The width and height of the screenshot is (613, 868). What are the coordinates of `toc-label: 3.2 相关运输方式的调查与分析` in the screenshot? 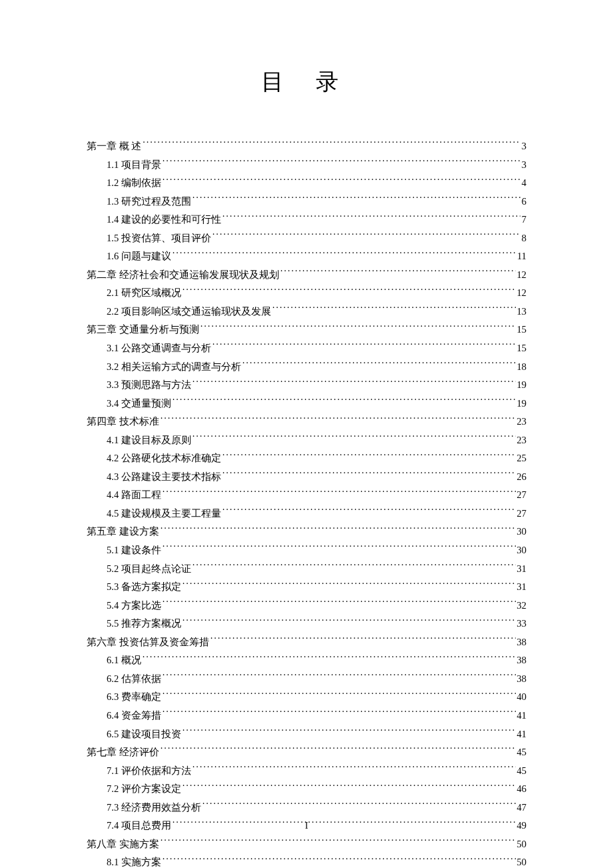 It's located at (174, 367).